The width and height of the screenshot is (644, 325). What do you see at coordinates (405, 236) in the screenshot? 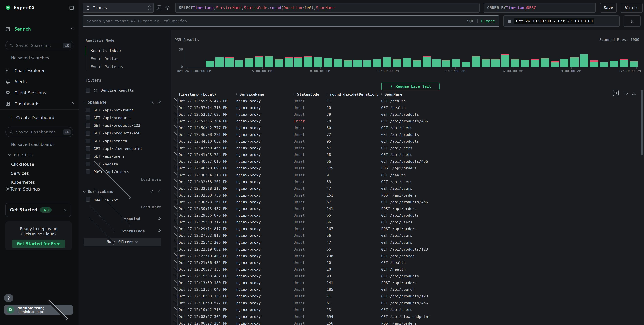
I see `table-row: Oct 27 12:27:33.918 PMnginx-proxyUnset56…` at bounding box center [405, 236].